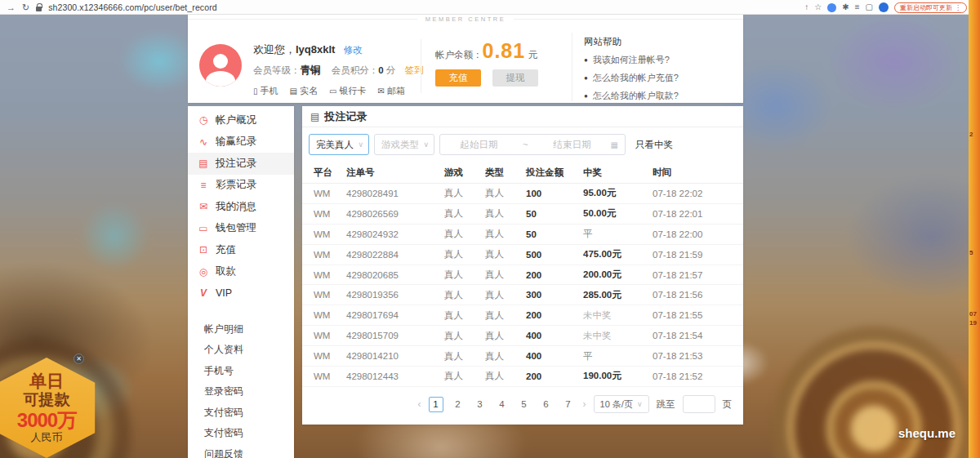 This screenshot has height=458, width=980. I want to click on table-row: WM 4298017694 真人 真人 200 未中奖 07-18 21:55, so click(523, 315).